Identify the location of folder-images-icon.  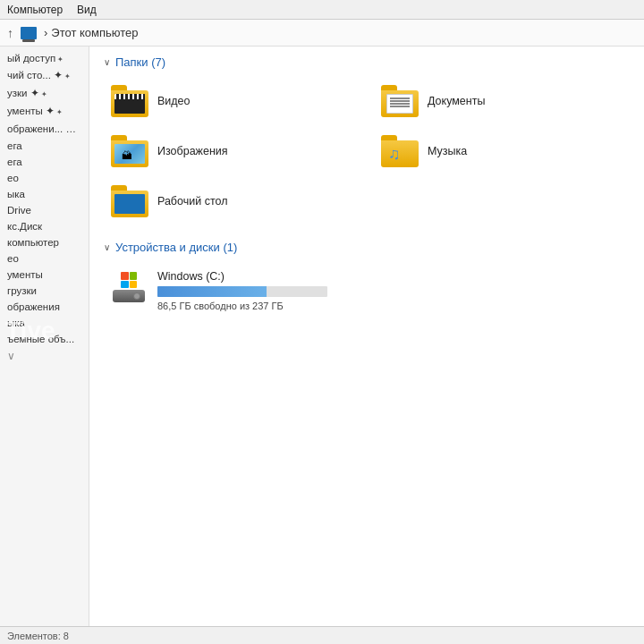
(130, 151).